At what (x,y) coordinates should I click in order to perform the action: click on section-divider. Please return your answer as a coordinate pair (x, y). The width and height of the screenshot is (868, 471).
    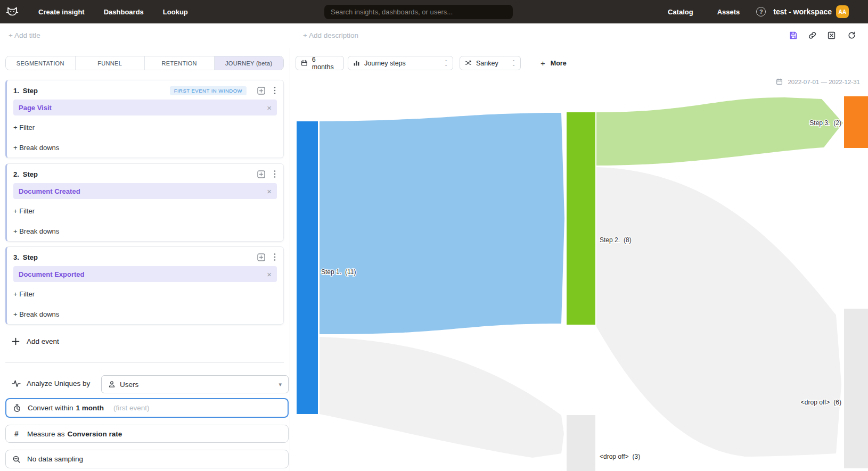
    Looking at the image, I should click on (145, 363).